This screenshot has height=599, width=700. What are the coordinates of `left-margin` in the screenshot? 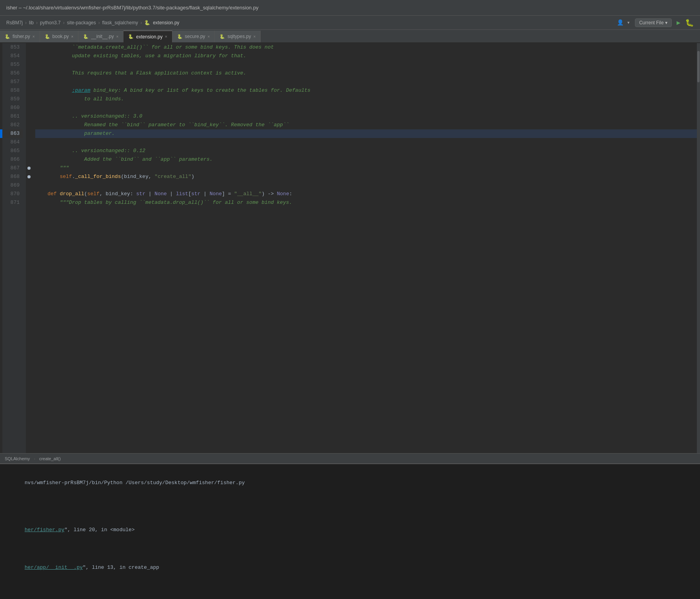 It's located at (1, 248).